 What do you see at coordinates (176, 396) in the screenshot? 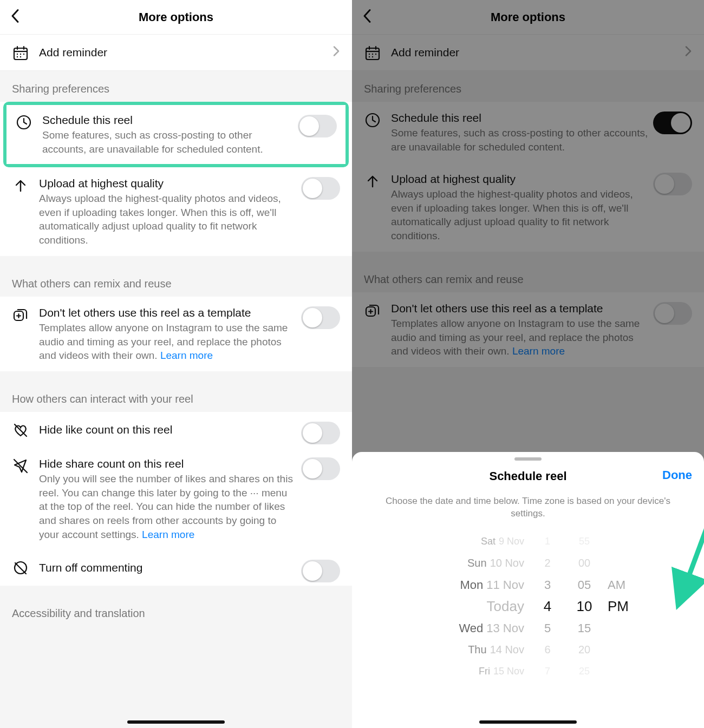
I see `section-interact: How others can interact with your reel` at bounding box center [176, 396].